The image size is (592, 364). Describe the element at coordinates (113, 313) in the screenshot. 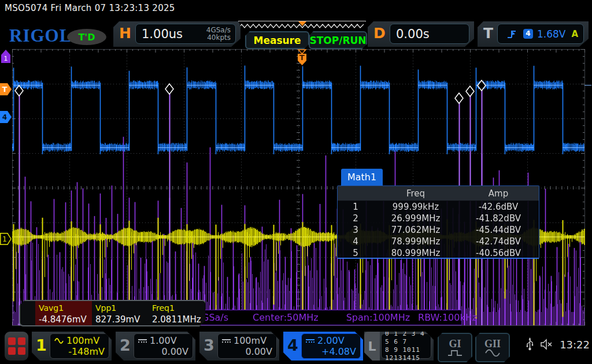

I see `measurement-results-box: Vavg1-4.8476mVVpp1827.39mVFreq12.0811MHz` at that location.